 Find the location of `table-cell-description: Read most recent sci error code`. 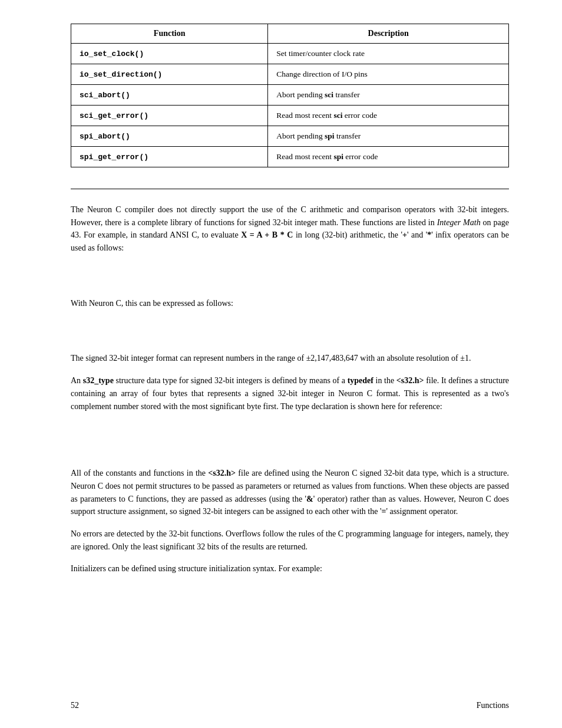

table-cell-description: Read most recent sci error code is located at coordinates (389, 116).